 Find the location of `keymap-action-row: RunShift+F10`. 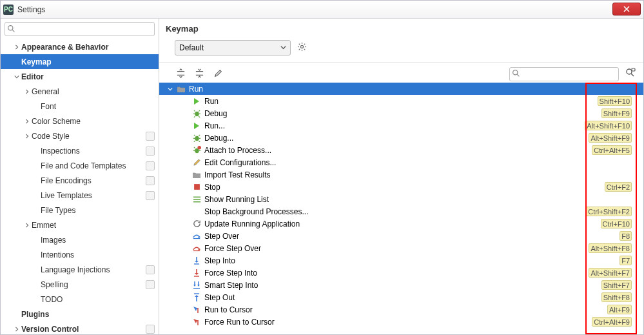

keymap-action-row: RunShift+F10 is located at coordinates (401, 101).